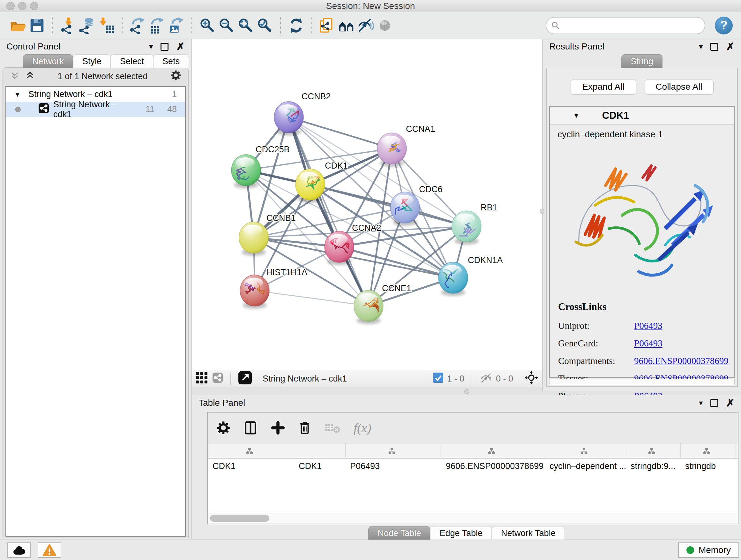 The height and width of the screenshot is (560, 741). What do you see at coordinates (473, 466) in the screenshot?
I see `table-row: CDK1CDK1P064939606.ENSP00000378699cyclin…` at bounding box center [473, 466].